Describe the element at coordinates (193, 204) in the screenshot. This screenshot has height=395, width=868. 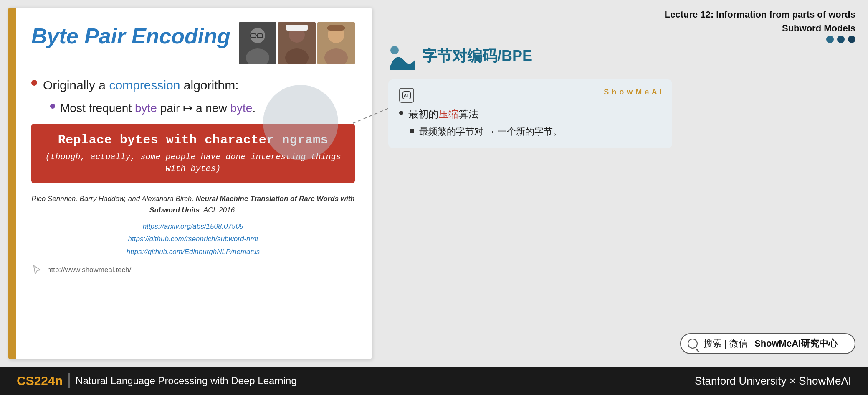
I see `citation-block: Rico Sennrich, Barry Haddow, and Alexand…` at that location.